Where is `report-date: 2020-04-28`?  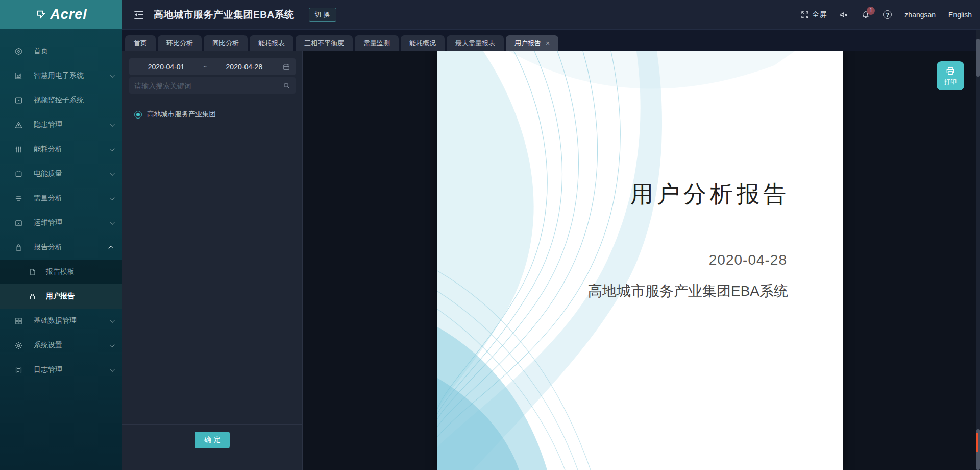
report-date: 2020-04-28 is located at coordinates (748, 260).